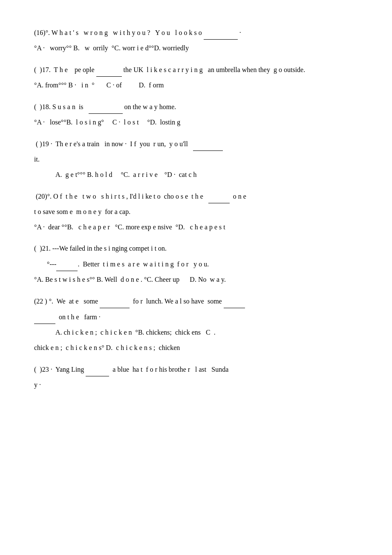  Describe the element at coordinates (200, 324) in the screenshot. I see `question-22: (22 ) °. We at e some fo r lunch. We a l…` at that location.